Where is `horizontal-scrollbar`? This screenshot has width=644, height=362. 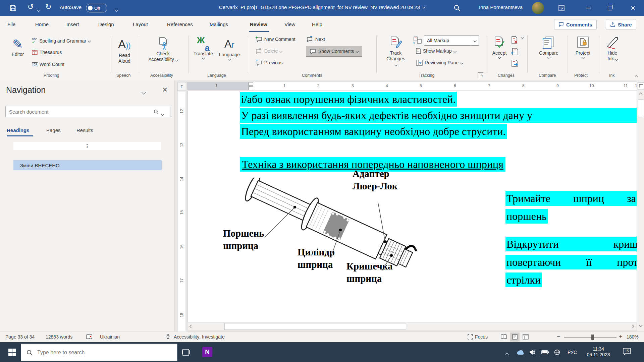 horizontal-scrollbar is located at coordinates (412, 326).